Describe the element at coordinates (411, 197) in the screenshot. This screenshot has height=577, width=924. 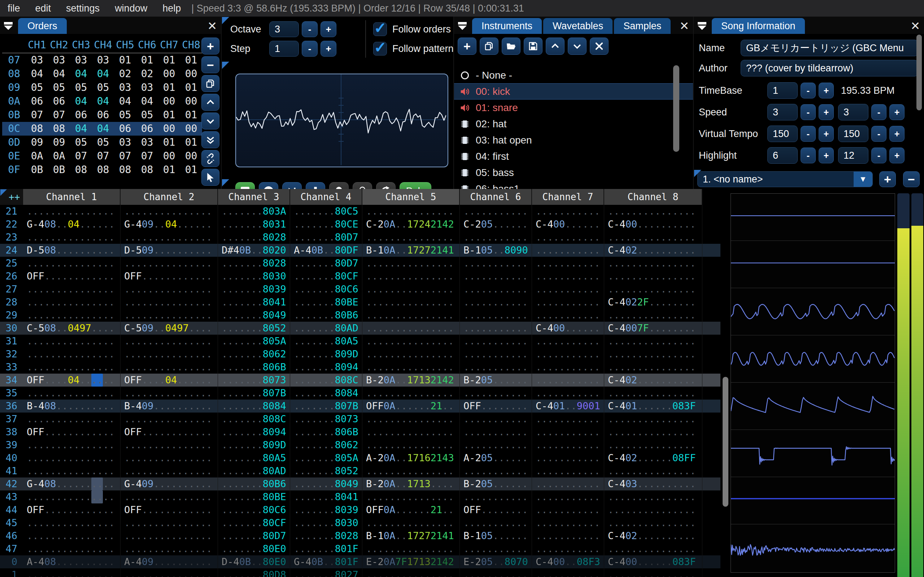
I see `channel-header-5: Channel 5` at that location.